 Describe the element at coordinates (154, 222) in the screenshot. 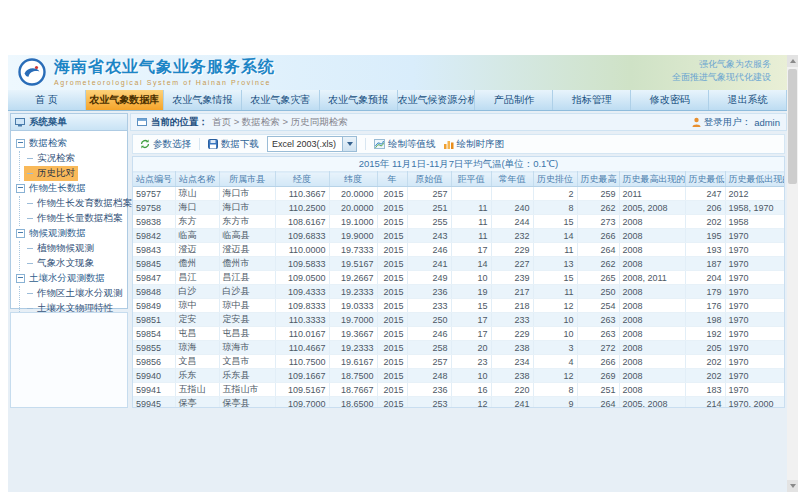

I see `table-cell: 59838` at that location.